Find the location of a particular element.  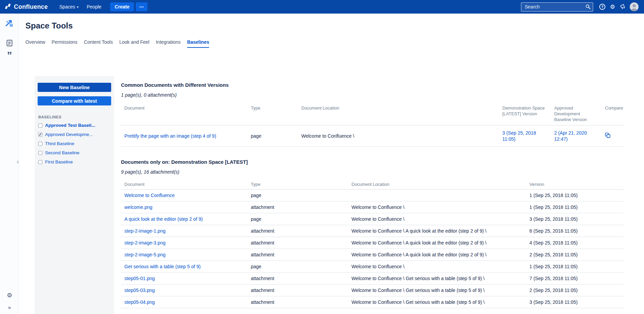

table-row: step-2-image-1.png attachment Welcome to… is located at coordinates (372, 231).